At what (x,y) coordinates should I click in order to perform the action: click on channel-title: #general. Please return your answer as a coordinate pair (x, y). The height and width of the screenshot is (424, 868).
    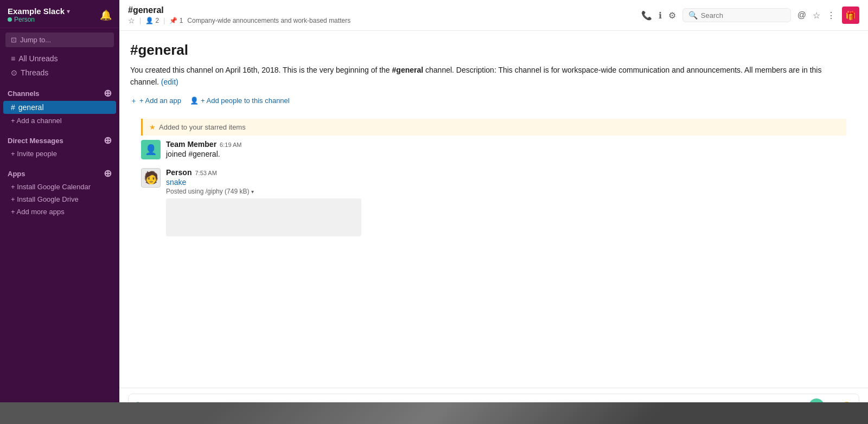
    Looking at the image, I should click on (239, 10).